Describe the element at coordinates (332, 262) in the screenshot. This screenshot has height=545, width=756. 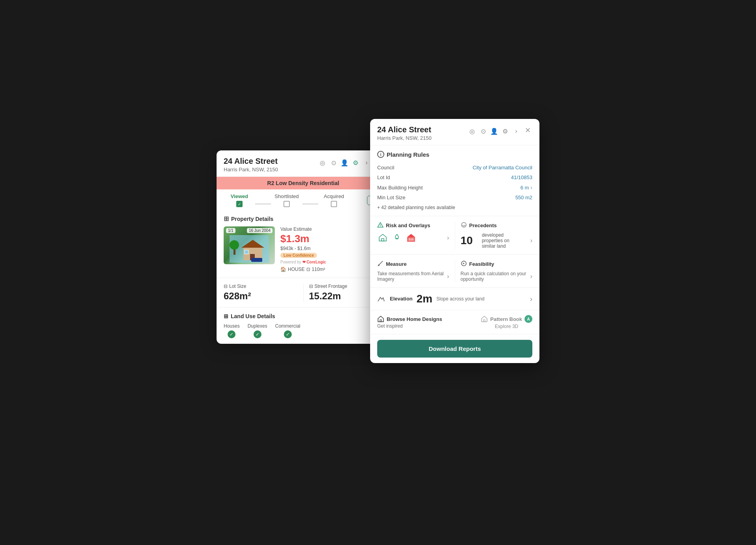
I see `powered-by: Powered by ❤ CoreLogic` at that location.